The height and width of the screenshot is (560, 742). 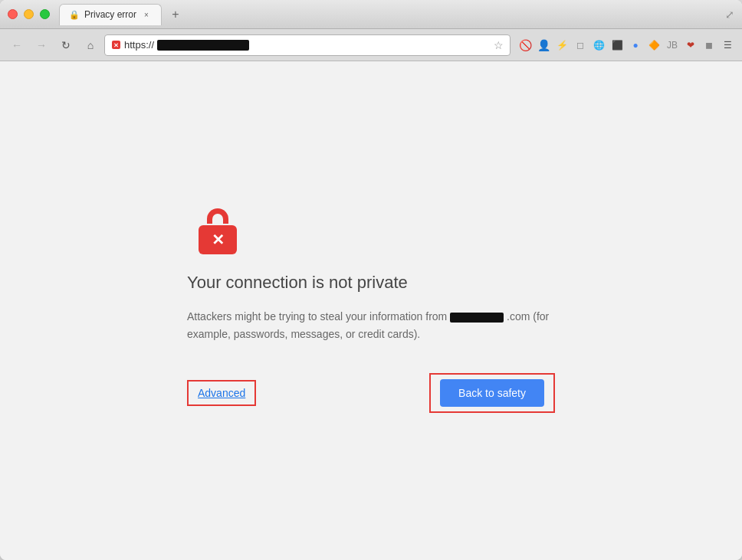 What do you see at coordinates (218, 216) in the screenshot?
I see `lock-shackle` at bounding box center [218, 216].